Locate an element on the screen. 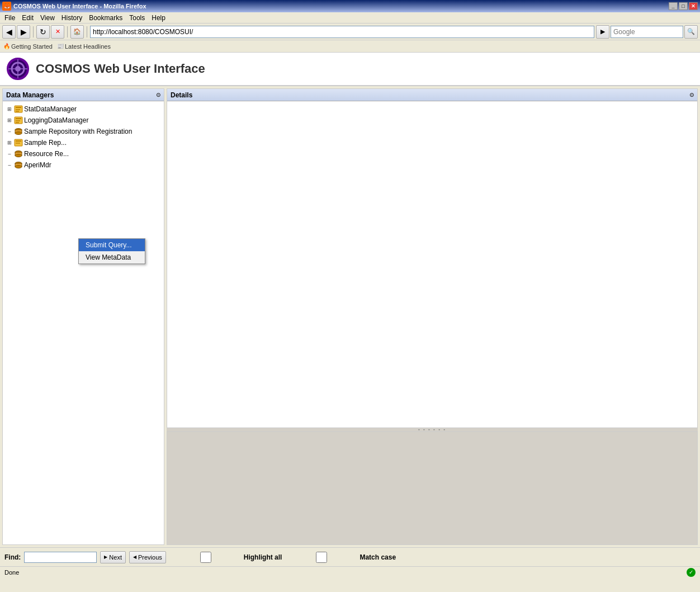 This screenshot has height=592, width=700. url-input is located at coordinates (342, 32).